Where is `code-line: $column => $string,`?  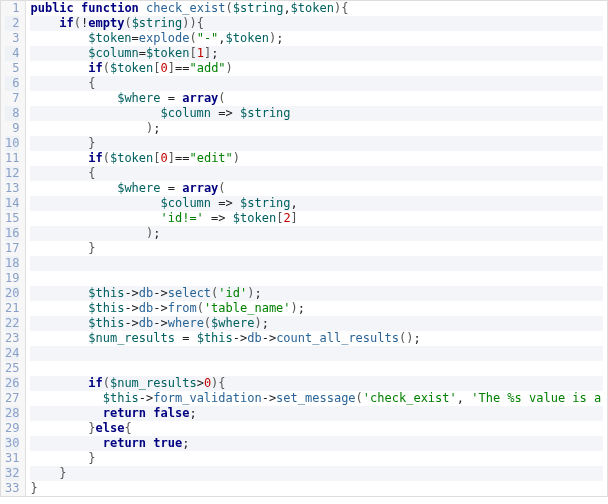 code-line: $column => $string, is located at coordinates (316, 204).